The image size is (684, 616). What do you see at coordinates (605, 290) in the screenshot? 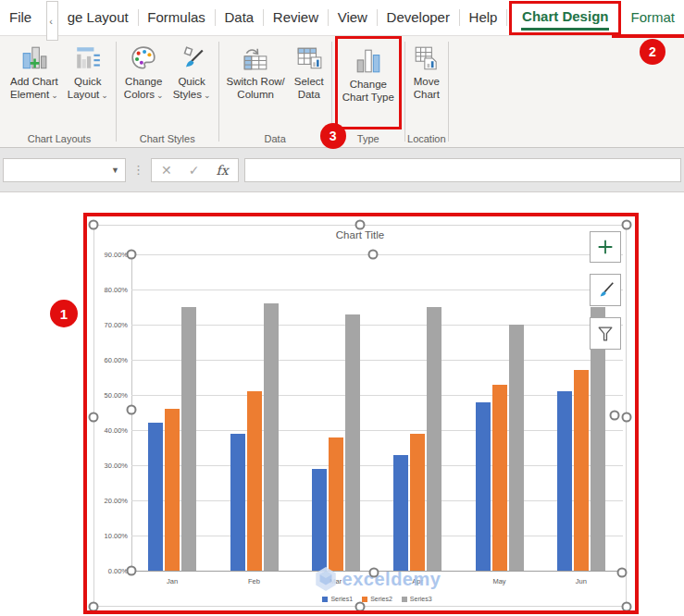
I see `chart-styles-button` at bounding box center [605, 290].